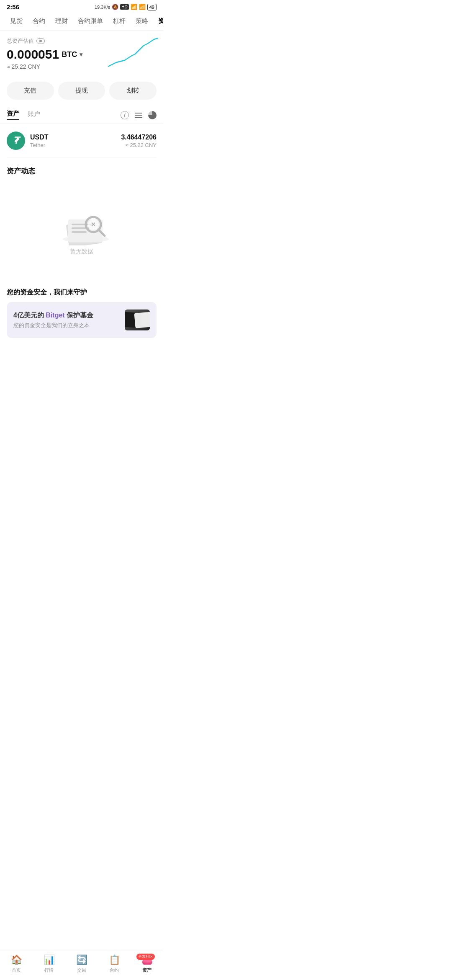 The image size is (452, 980). I want to click on transfer-button: 划转, so click(133, 90).